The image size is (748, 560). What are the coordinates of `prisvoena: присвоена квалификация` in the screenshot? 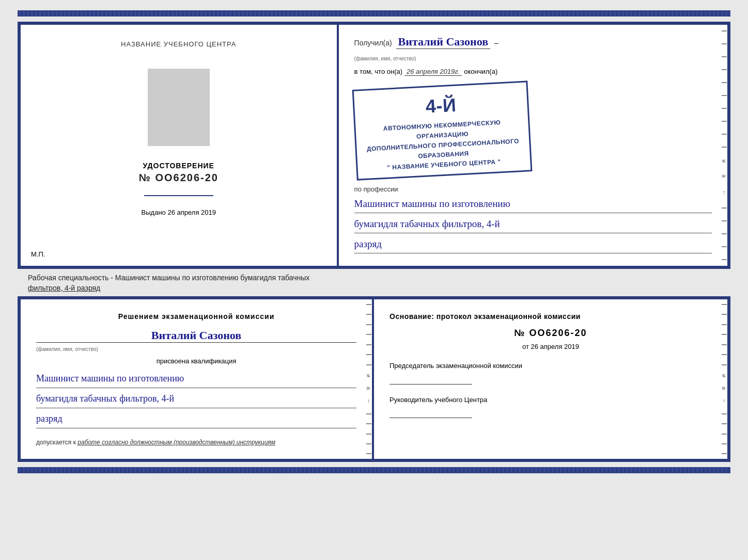 It's located at (196, 361).